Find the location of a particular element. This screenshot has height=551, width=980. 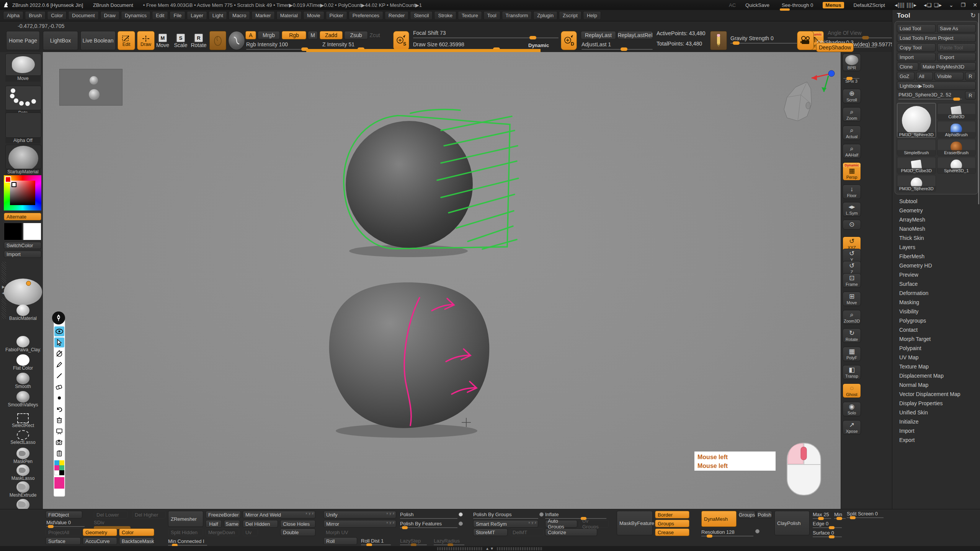

colorize-button: Colorize is located at coordinates (571, 532).